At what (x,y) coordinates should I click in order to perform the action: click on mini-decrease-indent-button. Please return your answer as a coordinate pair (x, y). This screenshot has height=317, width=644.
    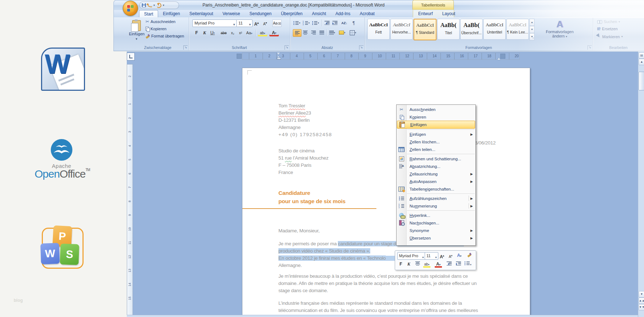
    Looking at the image, I should click on (449, 264).